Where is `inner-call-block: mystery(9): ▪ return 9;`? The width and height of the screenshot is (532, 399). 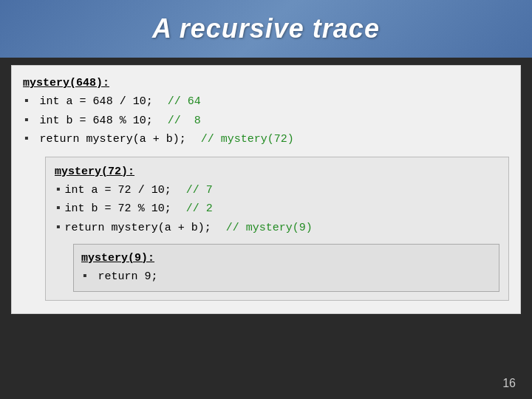
inner-call-block: mystery(9): ▪ return 9; is located at coordinates (287, 268).